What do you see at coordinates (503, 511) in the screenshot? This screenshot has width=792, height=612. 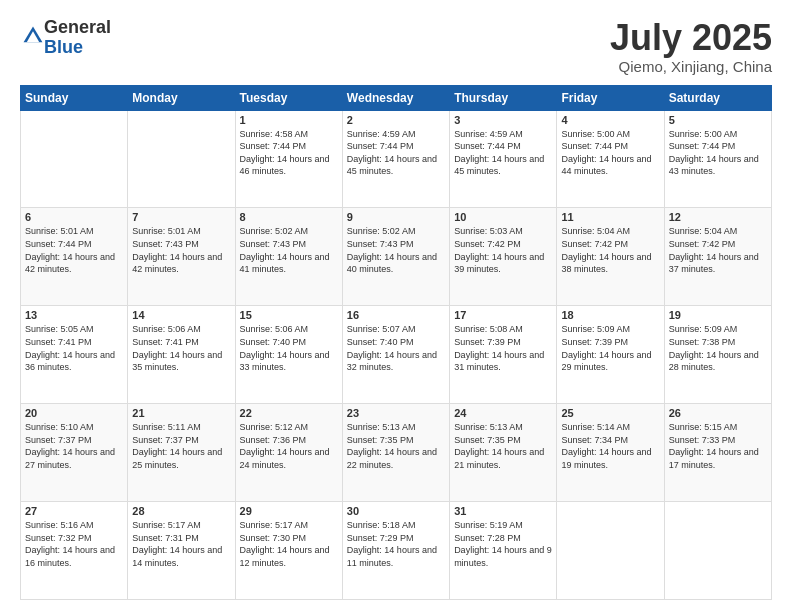 I see `day-number: 31` at bounding box center [503, 511].